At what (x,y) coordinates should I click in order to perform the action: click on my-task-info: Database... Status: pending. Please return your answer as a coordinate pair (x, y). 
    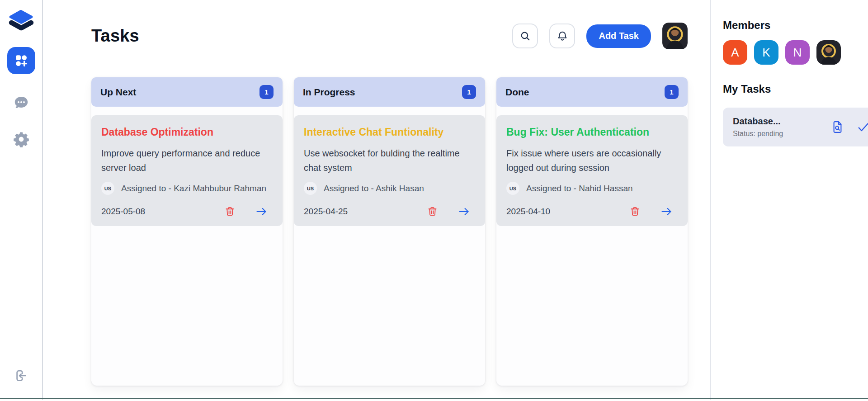
    Looking at the image, I should click on (758, 127).